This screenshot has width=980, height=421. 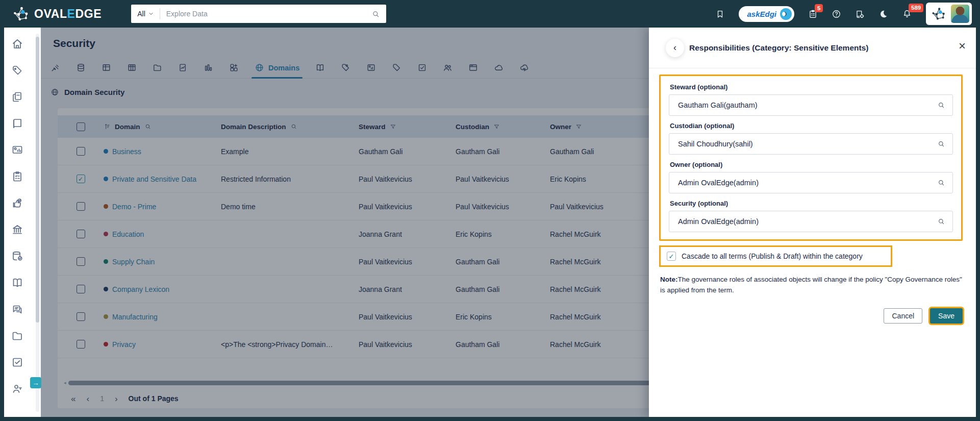 What do you see at coordinates (811, 126) in the screenshot?
I see `custodian-label: Custodian (optional)` at bounding box center [811, 126].